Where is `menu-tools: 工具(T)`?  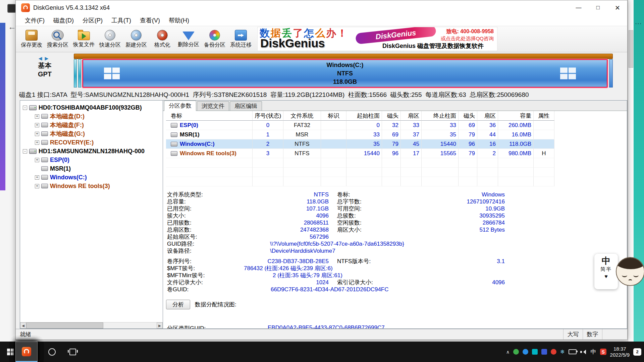
menu-tools: 工具(T) is located at coordinates (121, 20).